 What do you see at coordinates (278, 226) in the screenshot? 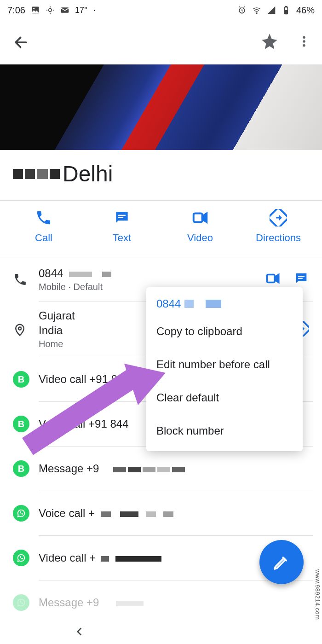
I see `directions-action: Directions` at bounding box center [278, 226].